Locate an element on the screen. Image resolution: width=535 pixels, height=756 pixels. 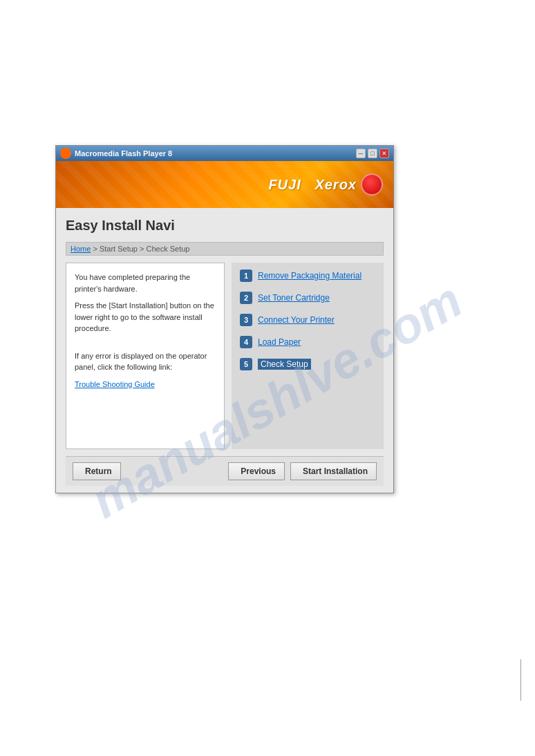
step-4-item: 4 Load Paper is located at coordinates (308, 342).